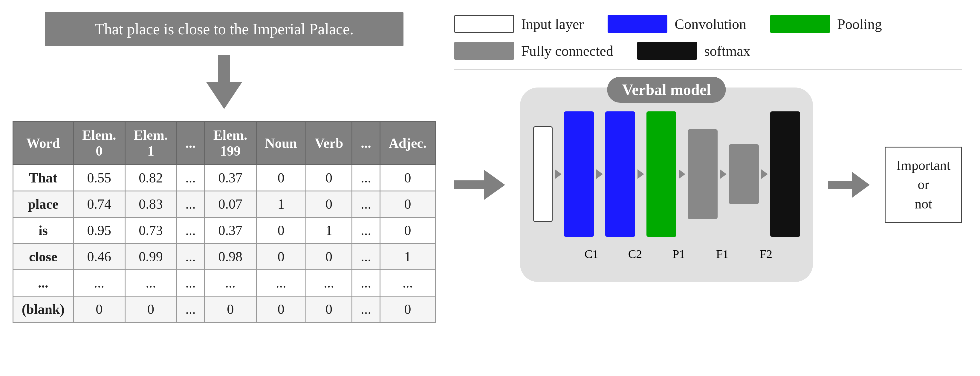 The width and height of the screenshot is (980, 376). What do you see at coordinates (923, 185) in the screenshot?
I see `output-box: Importantornot` at bounding box center [923, 185].